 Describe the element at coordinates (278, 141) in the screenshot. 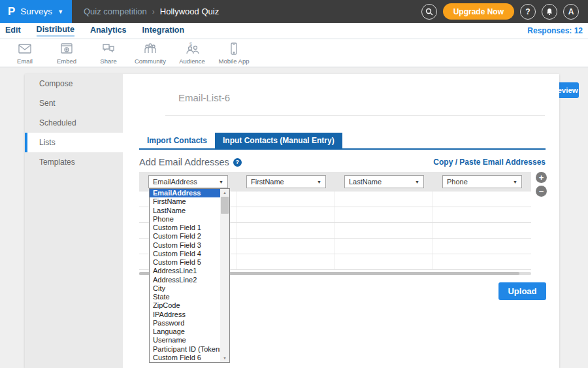

I see `tab-input-contacts-manual: Input Contacts (Manual Entry)` at that location.